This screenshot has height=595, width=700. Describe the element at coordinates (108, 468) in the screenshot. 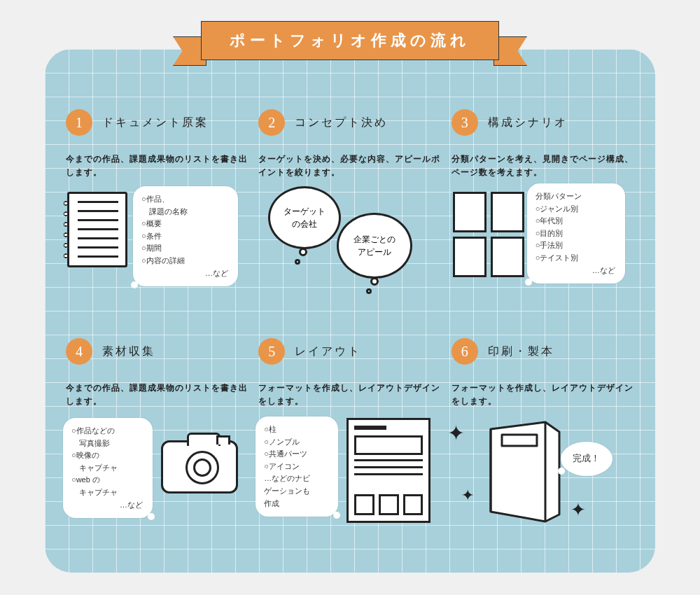

I see `step-4-bubble: ○作品などの 写真撮影 ○映像の キャプチャ ○web の キャプチャ …など` at that location.